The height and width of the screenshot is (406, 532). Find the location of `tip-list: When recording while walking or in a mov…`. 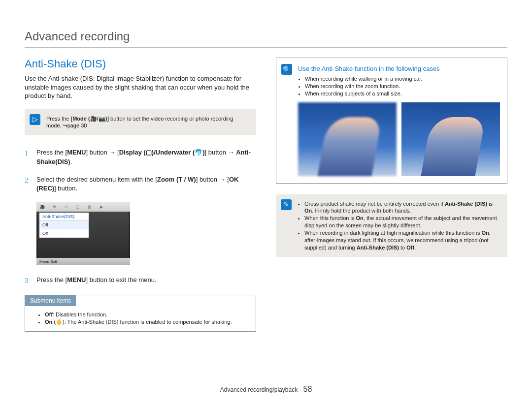

tip-list: When recording while walking or in a mov… is located at coordinates (399, 87).